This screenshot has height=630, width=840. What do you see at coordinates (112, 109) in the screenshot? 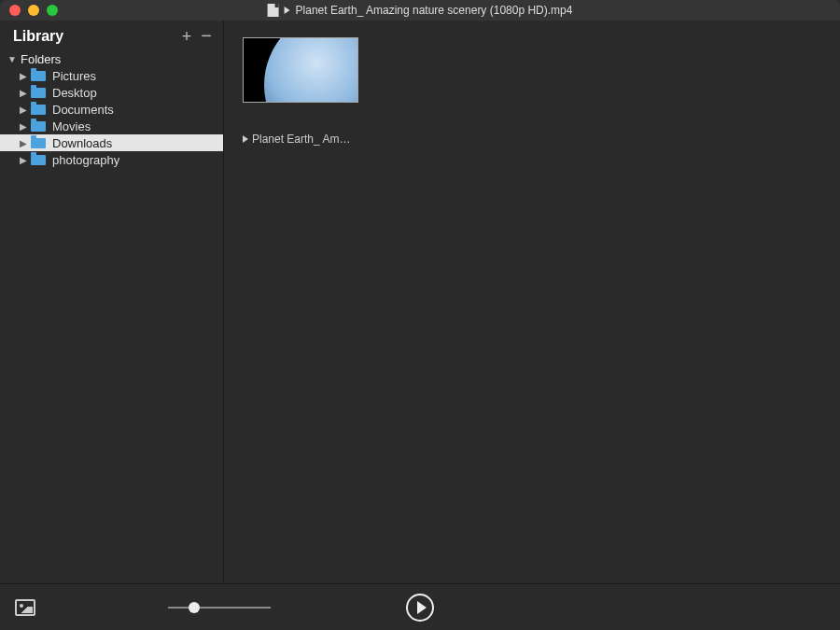
I see `folder-tree: ▼ Folders ▶ Pictures ▶ Desktop ▶ Documen` at bounding box center [112, 109].